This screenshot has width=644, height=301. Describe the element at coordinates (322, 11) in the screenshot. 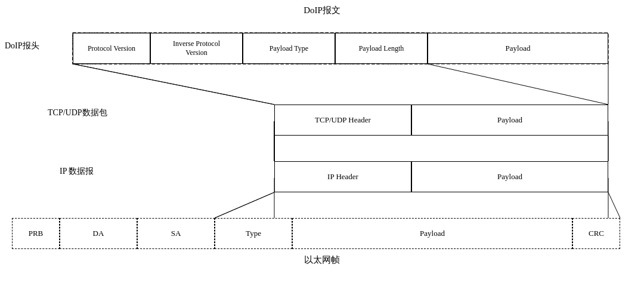

I see `doip-title: DoIP报文` at that location.